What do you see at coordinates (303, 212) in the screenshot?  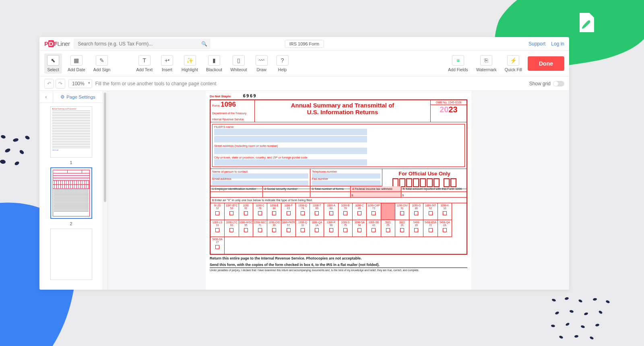 I see `form-type-checkbox: 1098-Q74` at bounding box center [303, 212].